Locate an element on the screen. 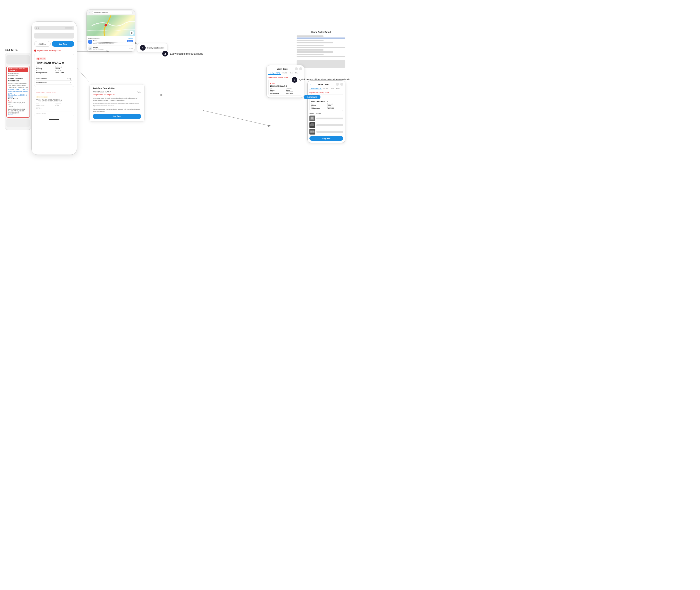 This screenshot has height=590, width=700. dl4 is located at coordinates (315, 43).